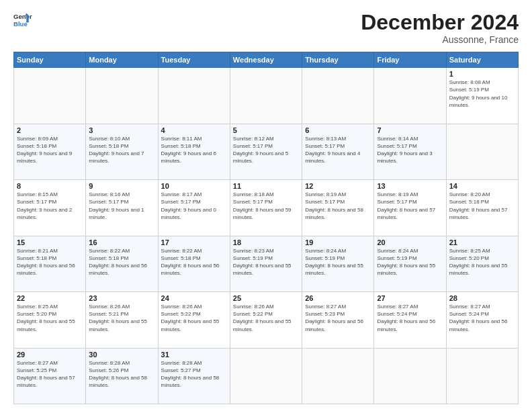  Describe the element at coordinates (266, 152) in the screenshot. I see `week-row-2: 2Sunrise: 8:09 AM Sunset: 5:18 PM Daylig…` at that location.